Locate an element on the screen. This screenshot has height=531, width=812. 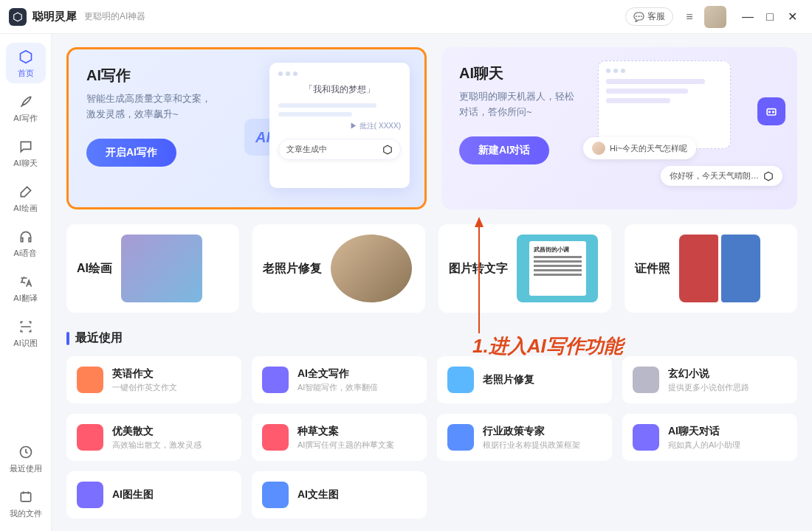
start-writing-button: 开启AI写作 is located at coordinates (131, 153).